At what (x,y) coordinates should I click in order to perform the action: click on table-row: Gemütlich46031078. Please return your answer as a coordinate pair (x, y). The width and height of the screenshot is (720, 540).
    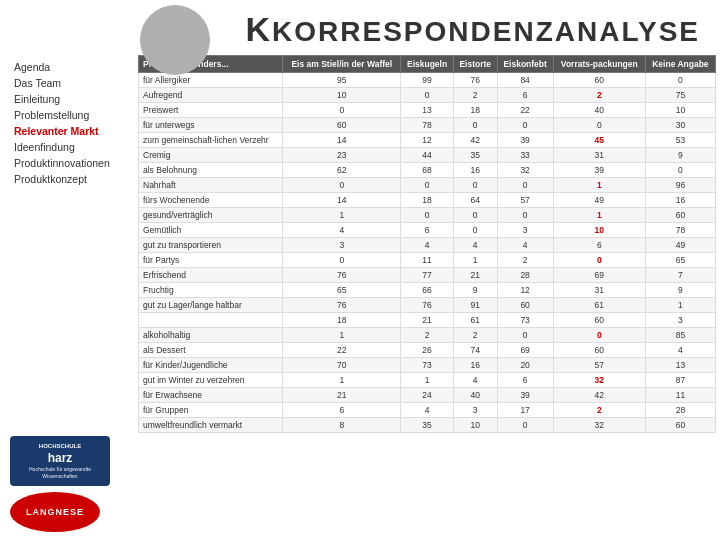
    Looking at the image, I should click on (428, 230).